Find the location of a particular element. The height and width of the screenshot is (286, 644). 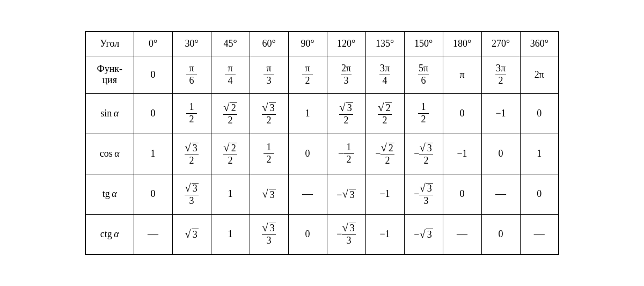

tg-label: tg α is located at coordinates (109, 194).